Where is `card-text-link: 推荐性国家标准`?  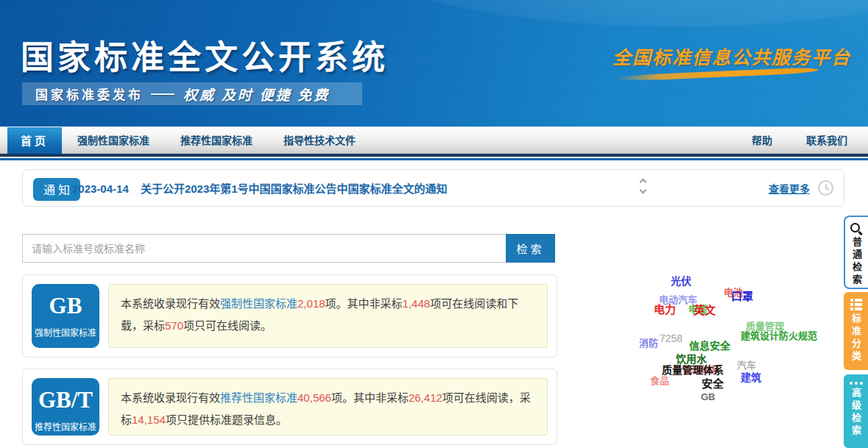 card-text-link: 推荐性国家标准 is located at coordinates (259, 397).